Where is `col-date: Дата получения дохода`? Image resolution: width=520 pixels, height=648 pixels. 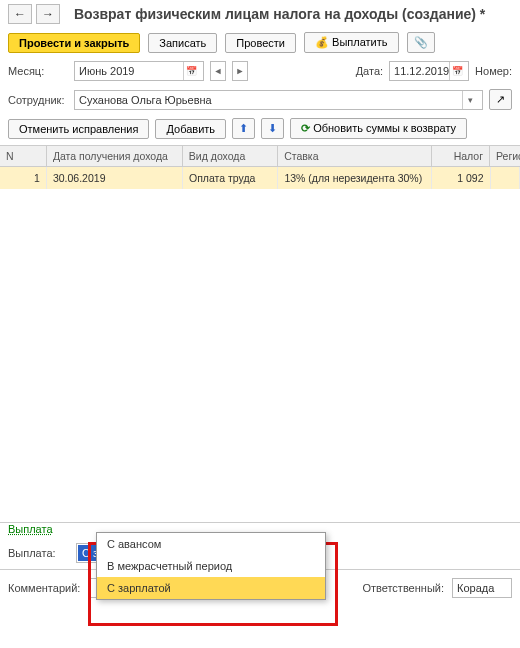 col-date: Дата получения дохода is located at coordinates (115, 156).